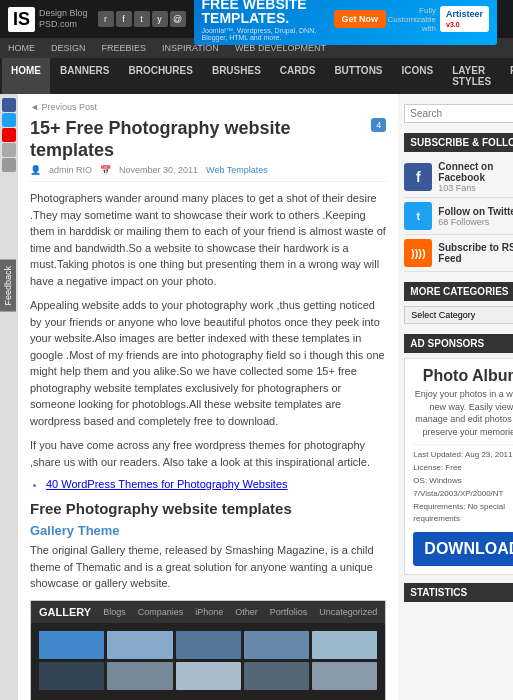  What do you see at coordinates (114, 612) in the screenshot?
I see `gallery-tab-blogs: Blogs` at bounding box center [114, 612].